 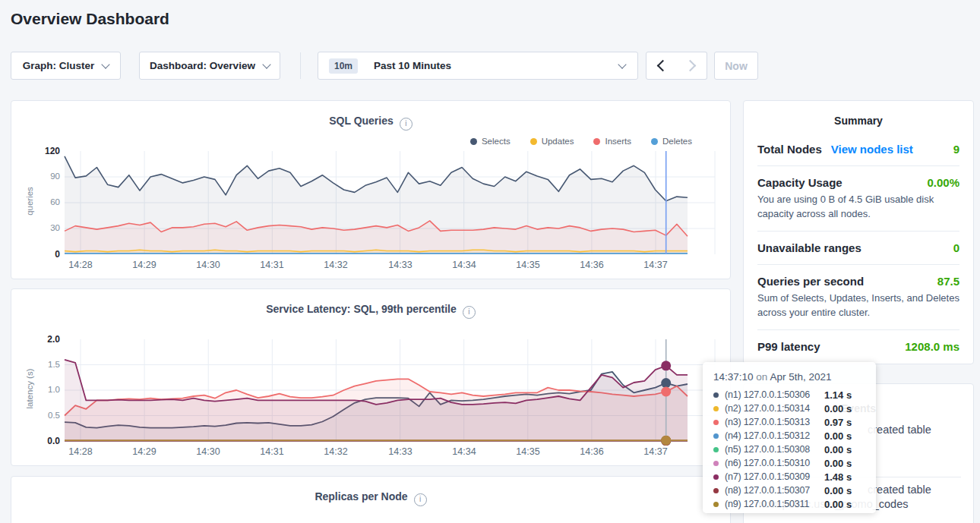 What do you see at coordinates (736, 65) in the screenshot?
I see `now-button: Now` at bounding box center [736, 65].